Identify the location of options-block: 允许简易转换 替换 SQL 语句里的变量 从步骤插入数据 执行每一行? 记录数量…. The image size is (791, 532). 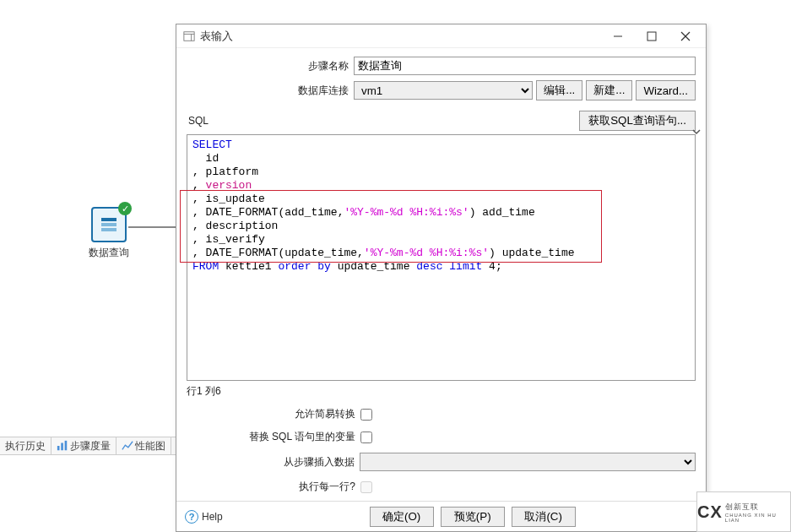
(441, 454).